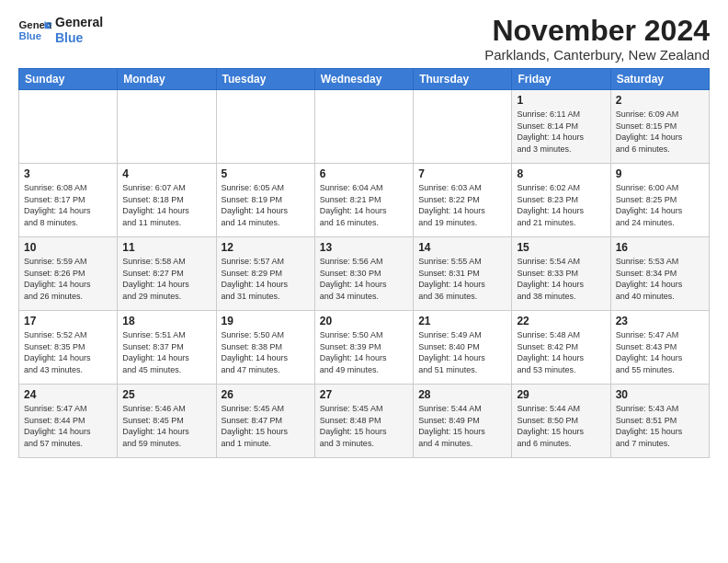 This screenshot has width=728, height=563. What do you see at coordinates (561, 348) in the screenshot?
I see `calendar-cell: 22Sunrise: 5:48 AM Sunset: 8:42 PM Dayli…` at bounding box center [561, 348].